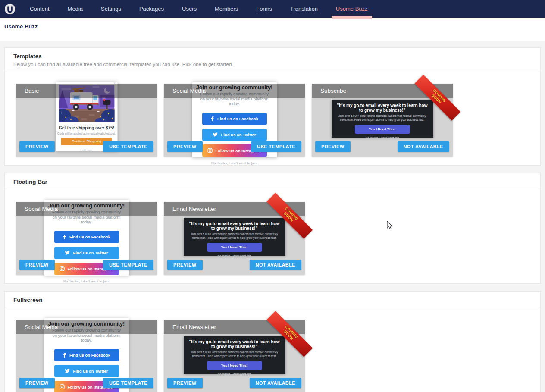  I want to click on nav-item-members: Members, so click(226, 9).